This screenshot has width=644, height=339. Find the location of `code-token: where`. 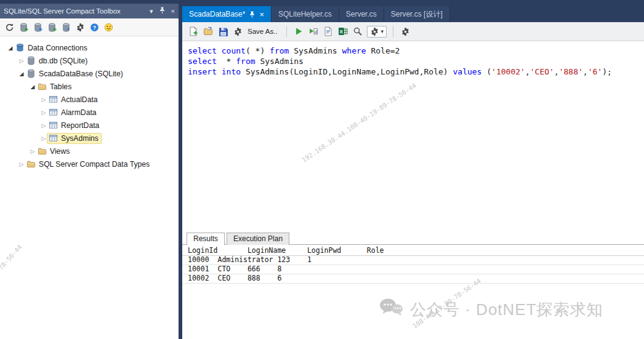

code-token: where is located at coordinates (353, 50).